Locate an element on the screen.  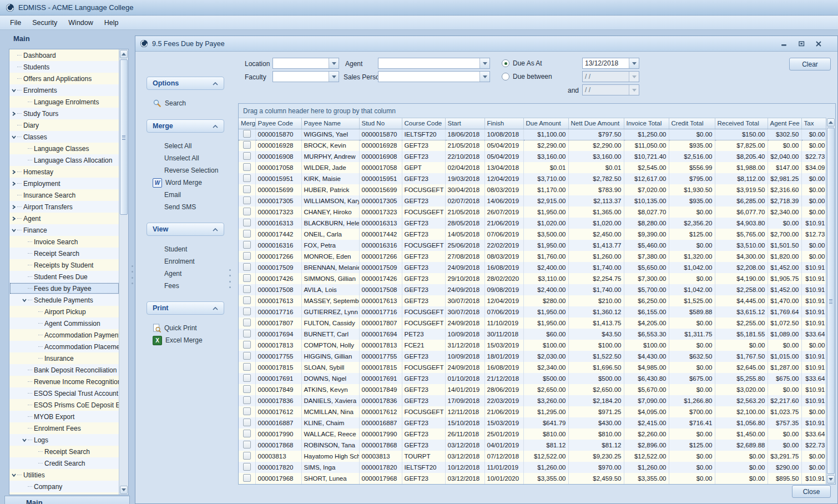
select-all-button: Select All is located at coordinates (185, 146).